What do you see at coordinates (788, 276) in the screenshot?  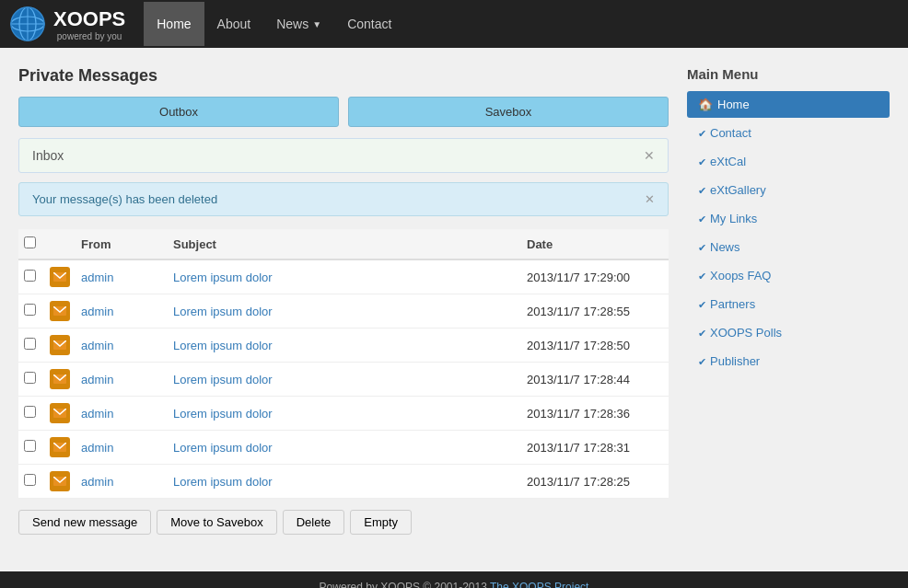 I see `sidebar-item-xoops-faq: ✔Xoops FAQ` at bounding box center [788, 276].